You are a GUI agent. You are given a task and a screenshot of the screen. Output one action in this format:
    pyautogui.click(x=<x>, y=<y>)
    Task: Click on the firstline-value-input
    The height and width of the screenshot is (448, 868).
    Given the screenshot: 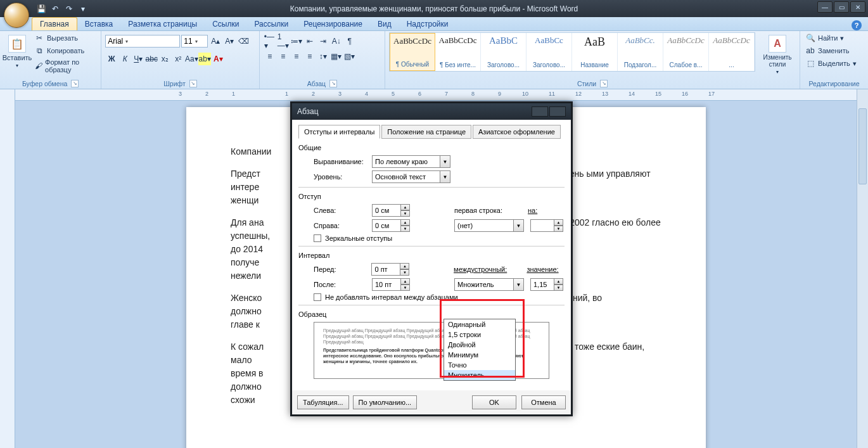 What is the action you would take?
    pyautogui.click(x=542, y=226)
    